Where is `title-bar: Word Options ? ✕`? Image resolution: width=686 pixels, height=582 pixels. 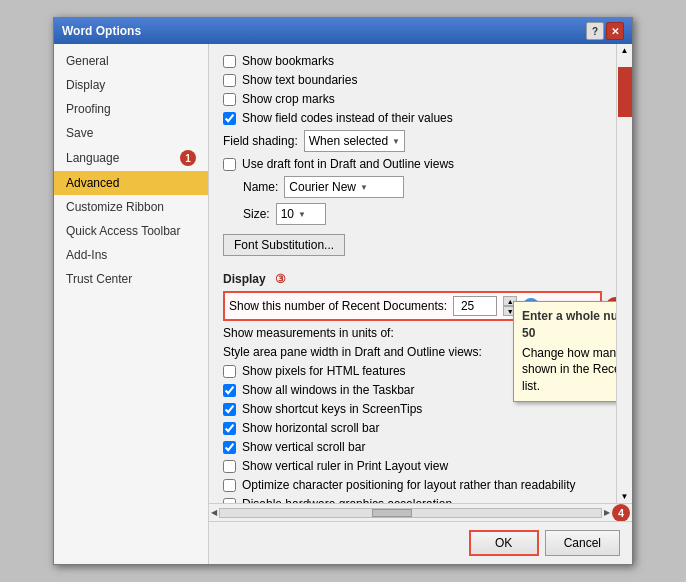
title-bar: Word Options ? ✕ is located at coordinates (343, 31).